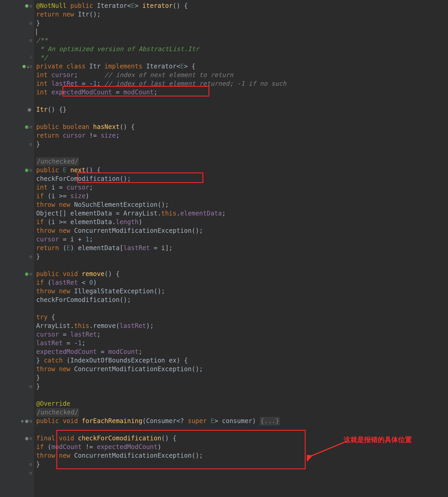 The height and width of the screenshot is (497, 448). What do you see at coordinates (31, 58) in the screenshot?
I see `fold-icon: └` at bounding box center [31, 58].